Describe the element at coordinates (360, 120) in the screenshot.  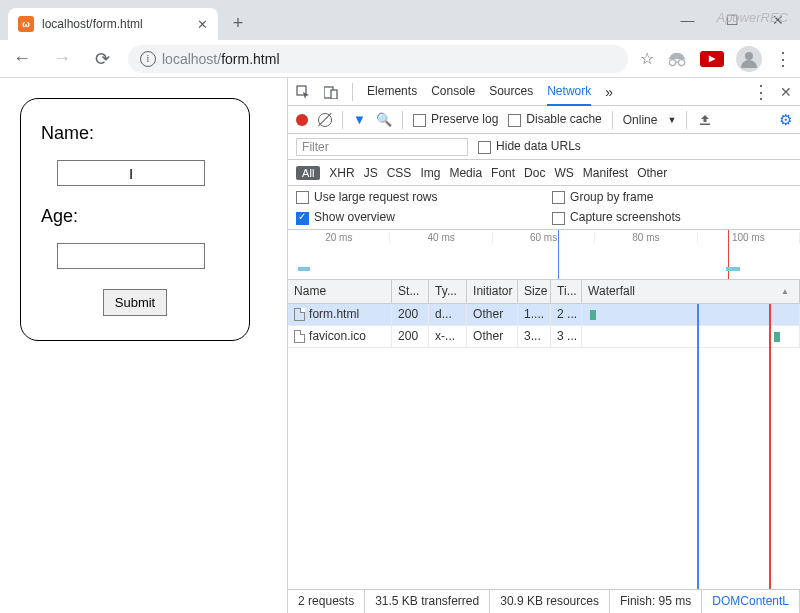
I see `filter-icon: ▼` at that location.